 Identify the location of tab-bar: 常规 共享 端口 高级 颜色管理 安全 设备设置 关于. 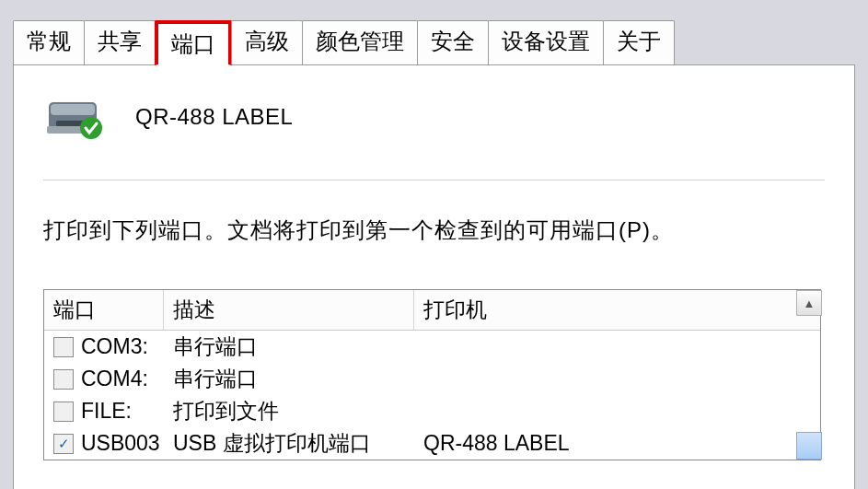
(440, 42).